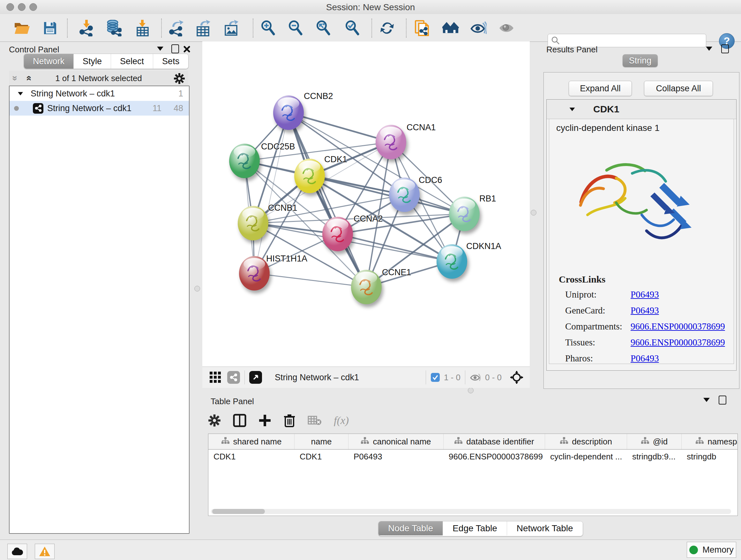 The height and width of the screenshot is (560, 741). I want to click on node-CCNE1, so click(366, 287).